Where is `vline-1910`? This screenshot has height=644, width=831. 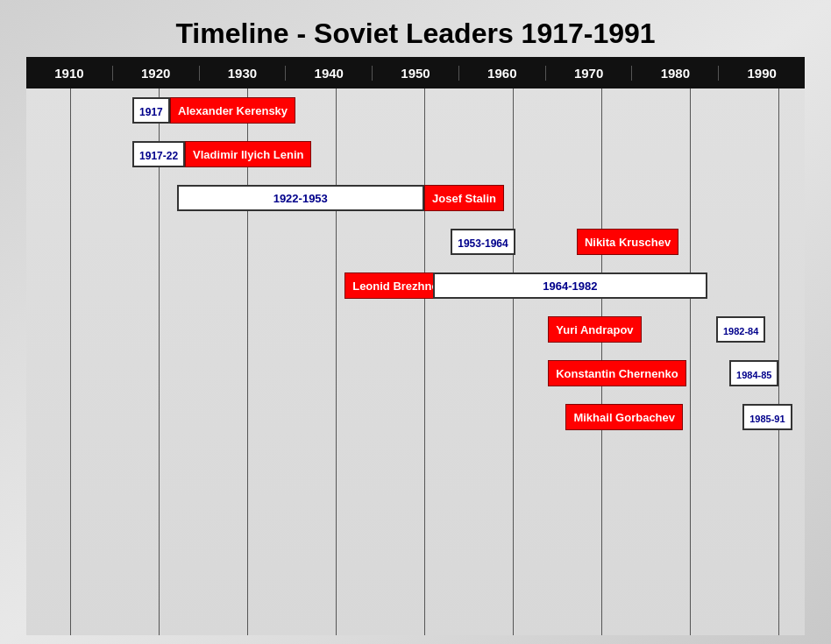 vline-1910 is located at coordinates (70, 362).